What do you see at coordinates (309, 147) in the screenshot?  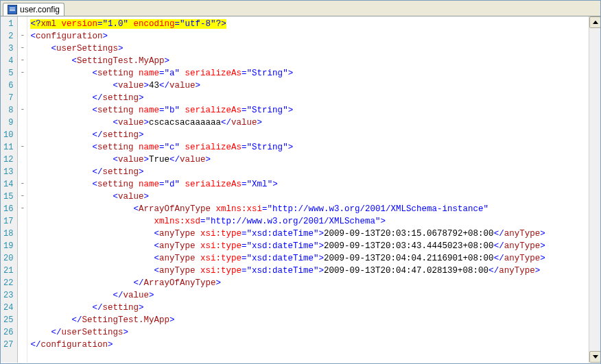 I see `code-line: <setting name="c" serializeAs="String">` at bounding box center [309, 147].